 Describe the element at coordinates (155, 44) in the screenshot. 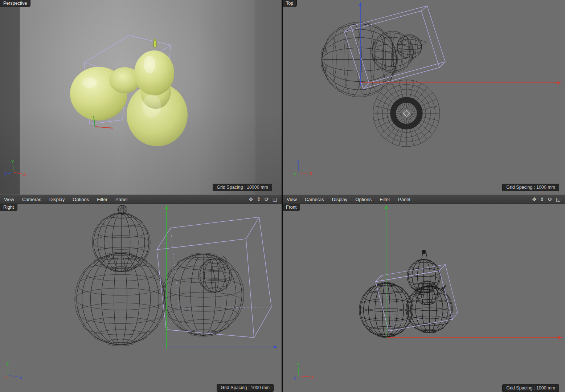

I see `gourd-stem` at that location.